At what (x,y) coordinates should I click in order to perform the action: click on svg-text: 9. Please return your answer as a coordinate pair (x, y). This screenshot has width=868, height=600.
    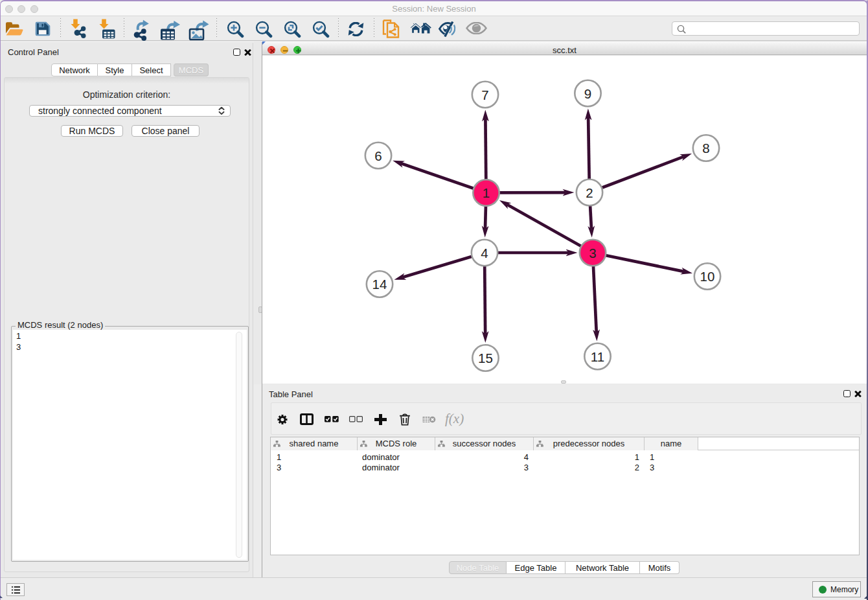
    Looking at the image, I should click on (588, 93).